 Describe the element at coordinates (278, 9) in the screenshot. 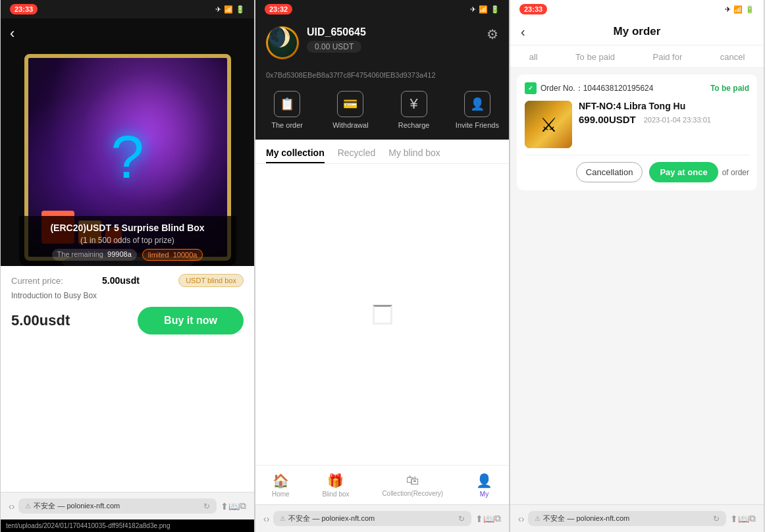

I see `status-time-2: 23:32` at that location.